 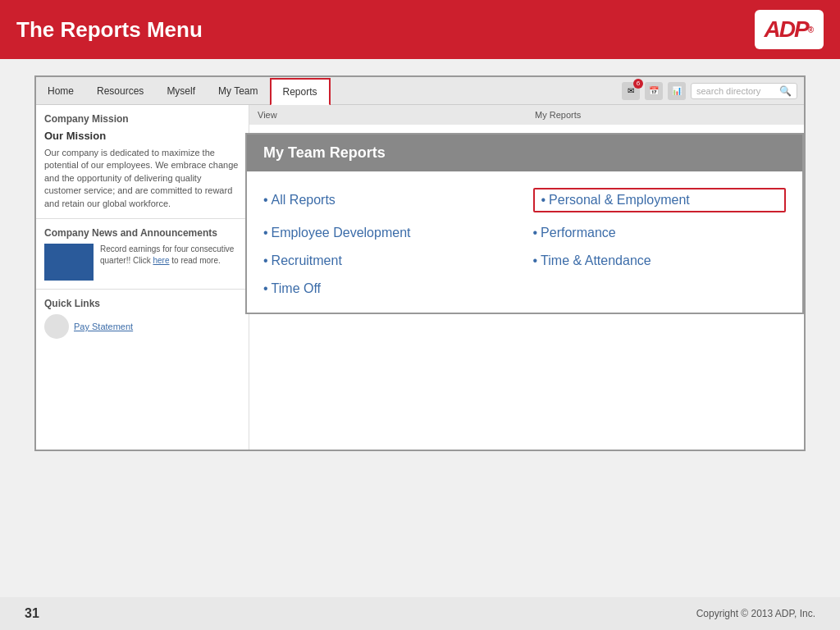 What do you see at coordinates (143, 233) in the screenshot?
I see `company-news-title: Company News and Announcements` at bounding box center [143, 233].